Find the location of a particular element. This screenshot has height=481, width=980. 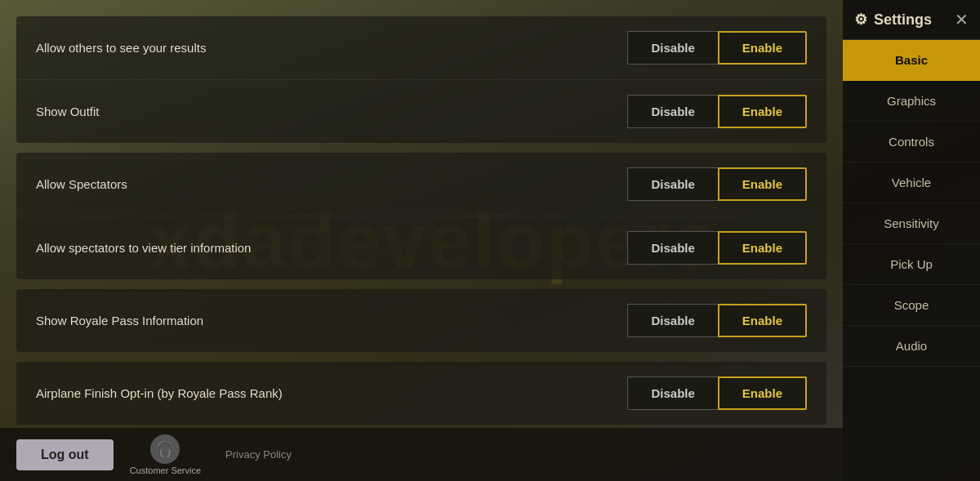

enable-airplane-finish-button: Enable is located at coordinates (763, 394).